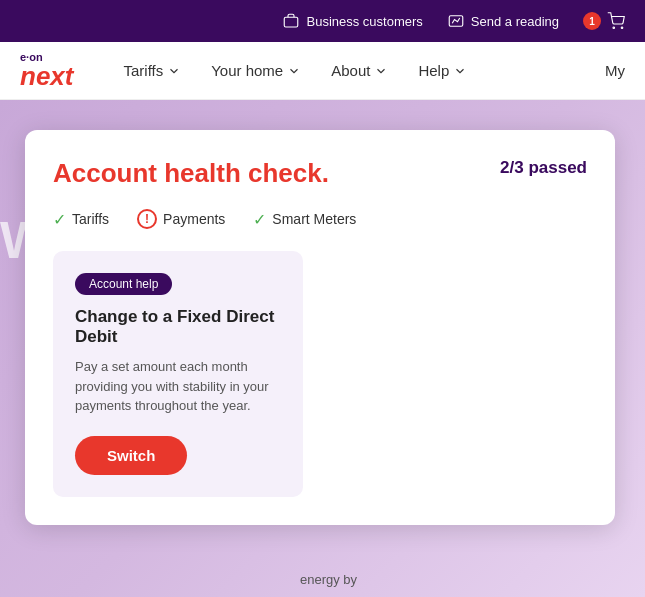 This screenshot has width=645, height=597. I want to click on logo: e·on next, so click(46, 70).